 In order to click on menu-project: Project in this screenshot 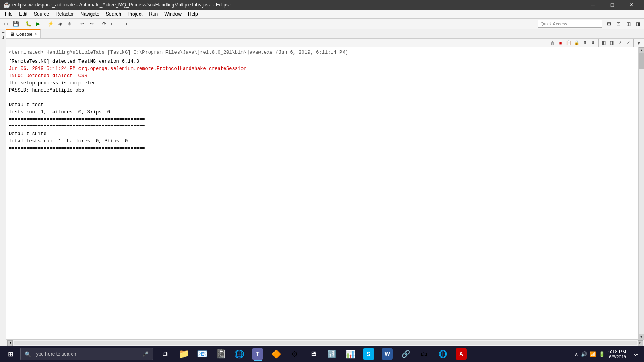, I will do `click(135, 14)`.